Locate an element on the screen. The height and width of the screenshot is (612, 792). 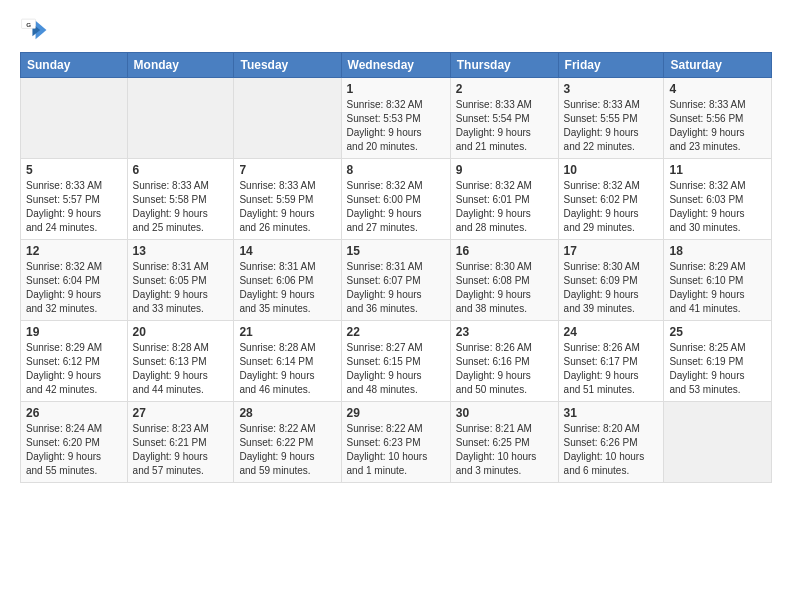
calendar-cell: 29Sunrise: 8:22 AM Sunset: 6:23 PM Dayli… is located at coordinates (396, 442).